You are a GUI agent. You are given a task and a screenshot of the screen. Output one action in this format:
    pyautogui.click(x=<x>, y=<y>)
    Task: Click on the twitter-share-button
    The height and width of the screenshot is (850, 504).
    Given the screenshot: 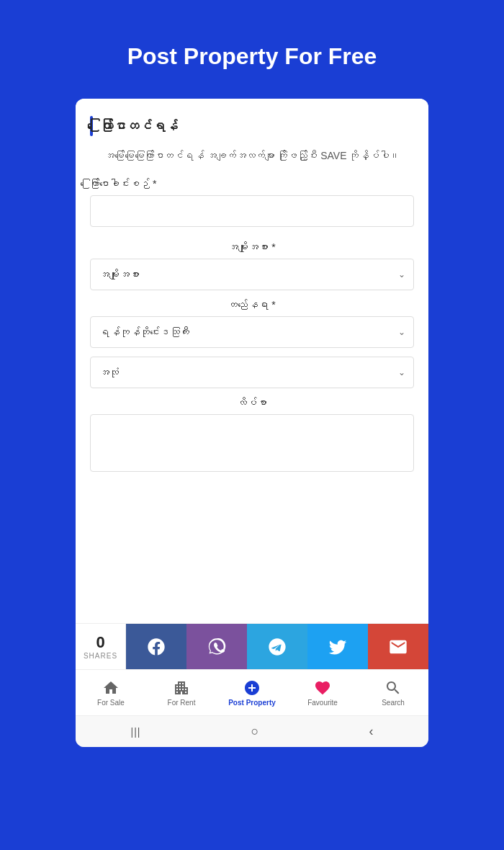 What is the action you would take?
    pyautogui.click(x=338, y=647)
    